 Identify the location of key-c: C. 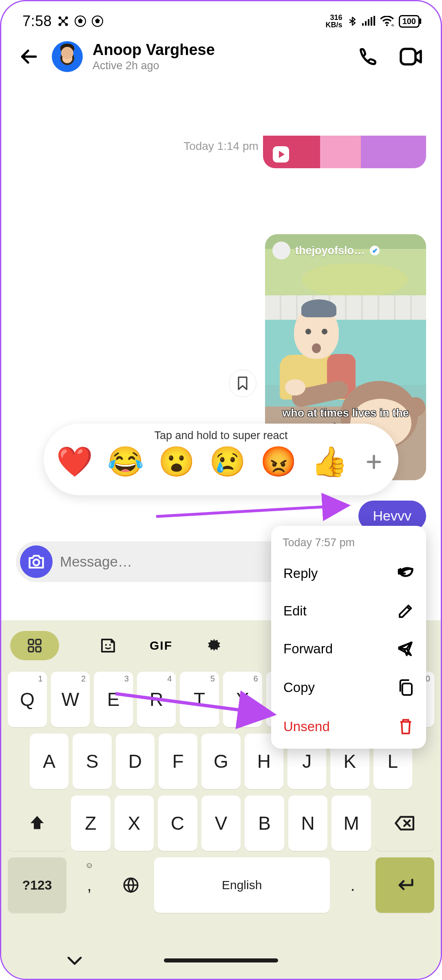
(178, 823).